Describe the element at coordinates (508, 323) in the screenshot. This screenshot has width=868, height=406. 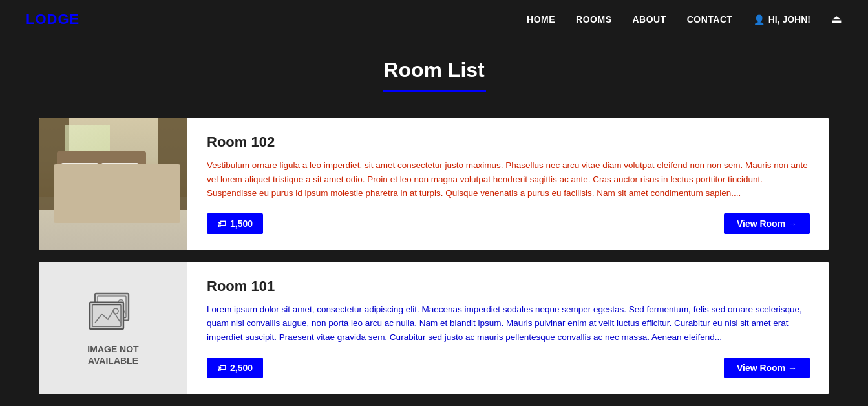
I see `room-101-description: Lorem ipsum dolor sit amet, consectetur …` at that location.